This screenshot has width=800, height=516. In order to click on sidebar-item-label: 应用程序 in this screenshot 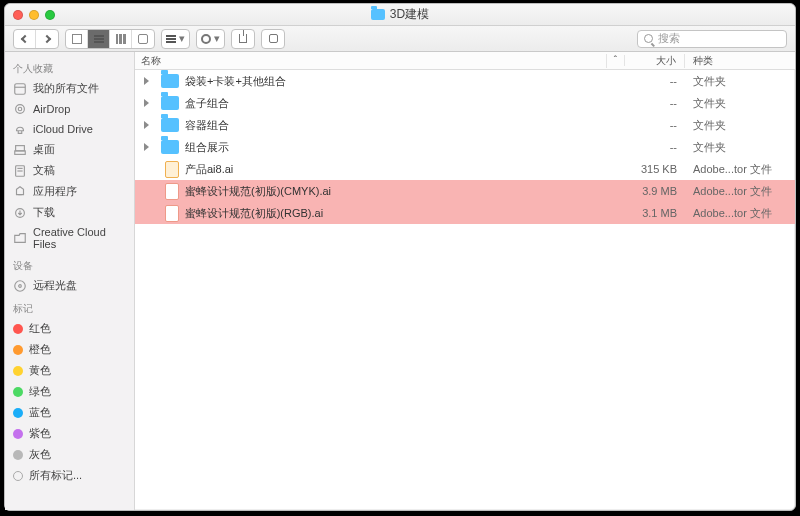, I will do `click(55, 192)`.